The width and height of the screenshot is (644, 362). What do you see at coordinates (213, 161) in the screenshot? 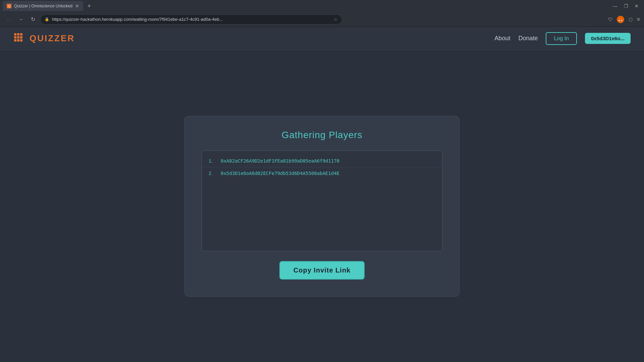
I see `player-number-1: 1.` at bounding box center [213, 161].